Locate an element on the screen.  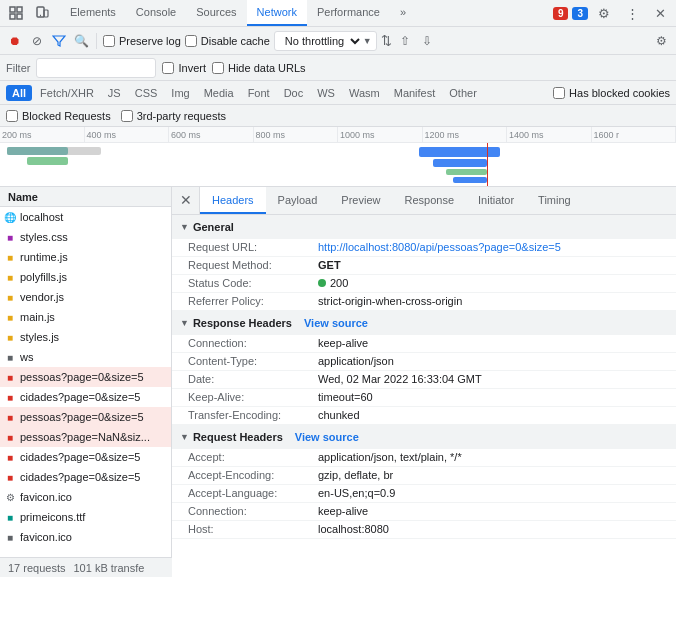
list-item: ■ vendor.js is located at coordinates (86, 297).